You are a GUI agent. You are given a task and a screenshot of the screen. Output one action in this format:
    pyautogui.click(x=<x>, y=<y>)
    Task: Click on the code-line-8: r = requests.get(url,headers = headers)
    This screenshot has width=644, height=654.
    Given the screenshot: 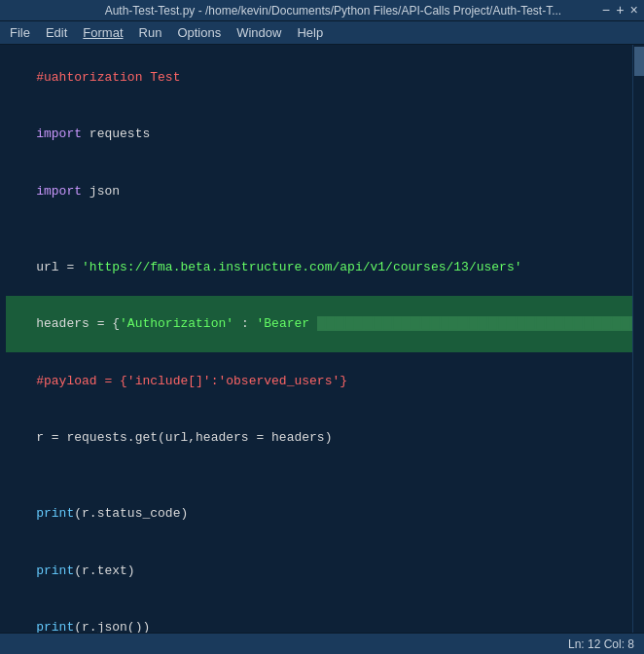 What is the action you would take?
    pyautogui.click(x=322, y=438)
    